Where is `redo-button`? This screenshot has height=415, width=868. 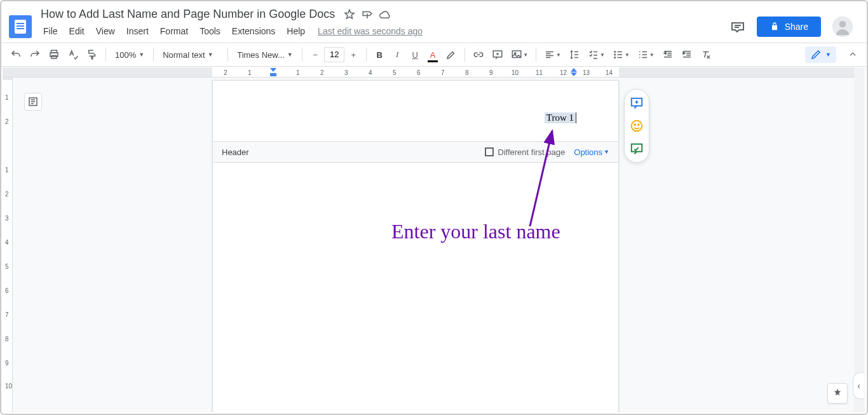 redo-button is located at coordinates (35, 55).